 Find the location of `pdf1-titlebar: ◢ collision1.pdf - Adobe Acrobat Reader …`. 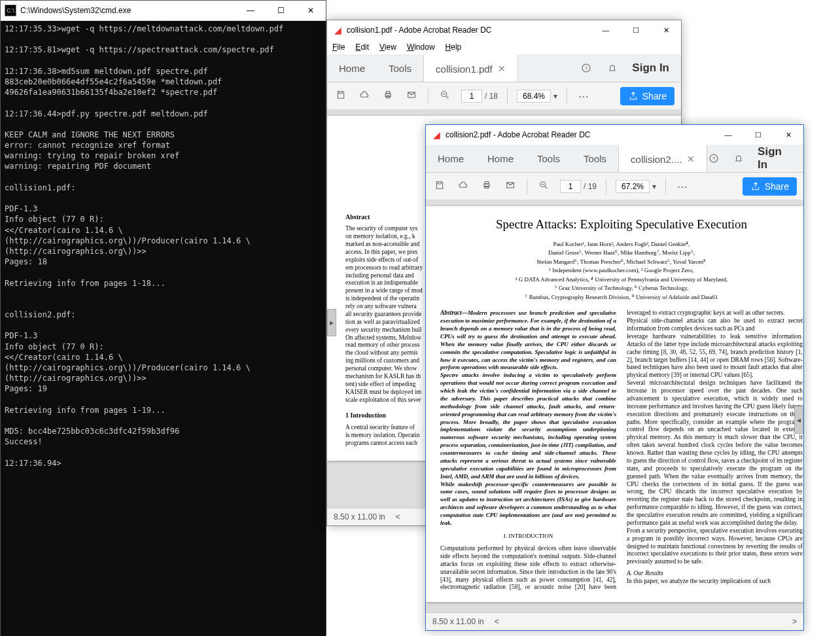

pdf1-titlebar: ◢ collision1.pdf - Adobe Acrobat Reader … is located at coordinates (504, 30).